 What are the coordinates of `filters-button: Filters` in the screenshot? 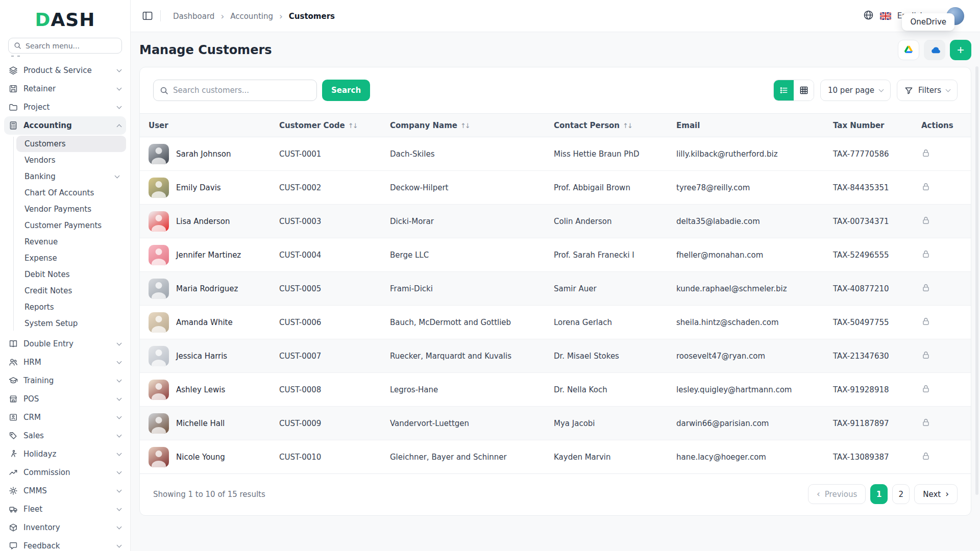 It's located at (927, 90).